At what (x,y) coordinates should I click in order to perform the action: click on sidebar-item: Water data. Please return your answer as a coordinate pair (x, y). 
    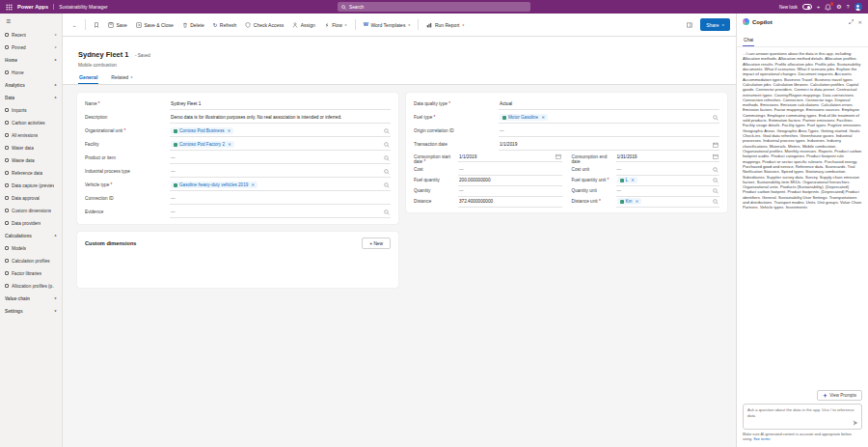
    Looking at the image, I should click on (31, 149).